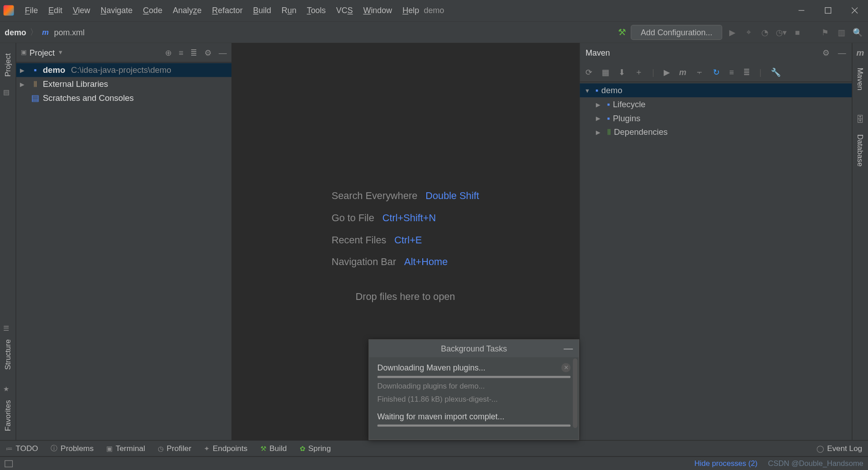 This screenshot has height=470, width=868. Describe the element at coordinates (575, 393) in the screenshot. I see `scrollbar` at that location.